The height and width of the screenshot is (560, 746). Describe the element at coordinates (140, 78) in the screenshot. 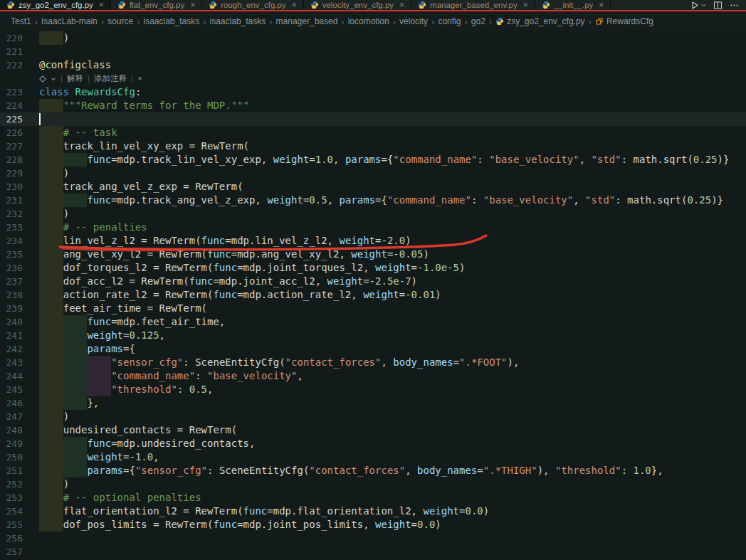

I see `codelens-close-button: ×` at that location.